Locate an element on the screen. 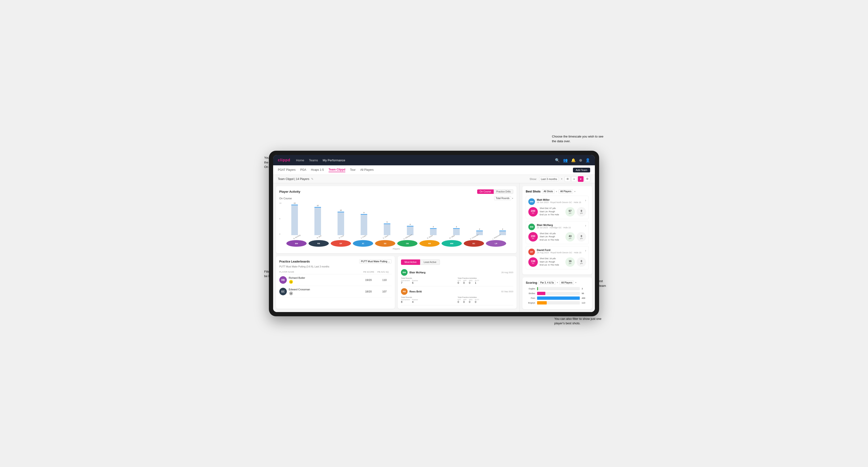 The image size is (868, 467). shot-player-details-2: Blair McHarg 23 Jul 2023 · Ashridge GC ·… is located at coordinates (554, 226).